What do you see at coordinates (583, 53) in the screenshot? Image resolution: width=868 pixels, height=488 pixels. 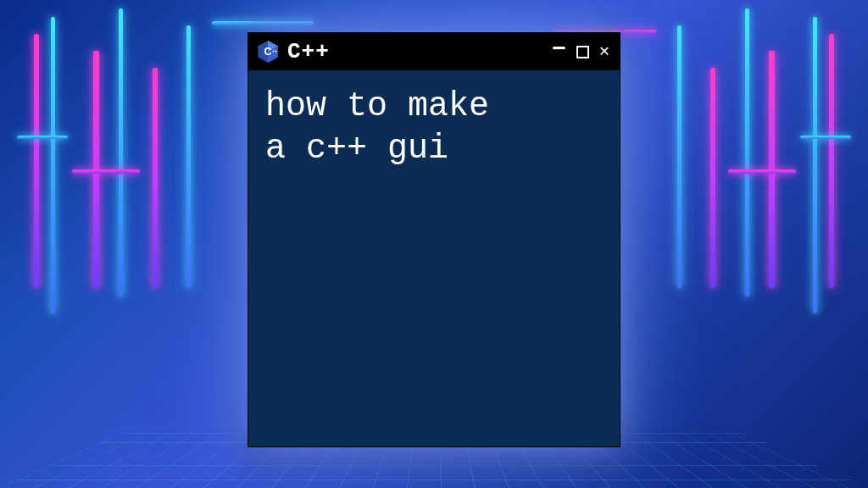 I see `maximize-button` at bounding box center [583, 53].